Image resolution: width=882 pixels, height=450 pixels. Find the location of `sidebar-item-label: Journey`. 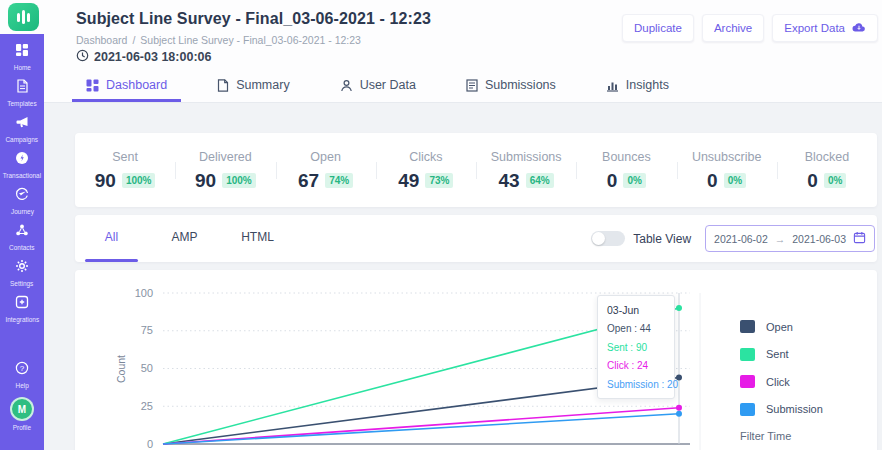

sidebar-item-label: Journey is located at coordinates (22, 211).